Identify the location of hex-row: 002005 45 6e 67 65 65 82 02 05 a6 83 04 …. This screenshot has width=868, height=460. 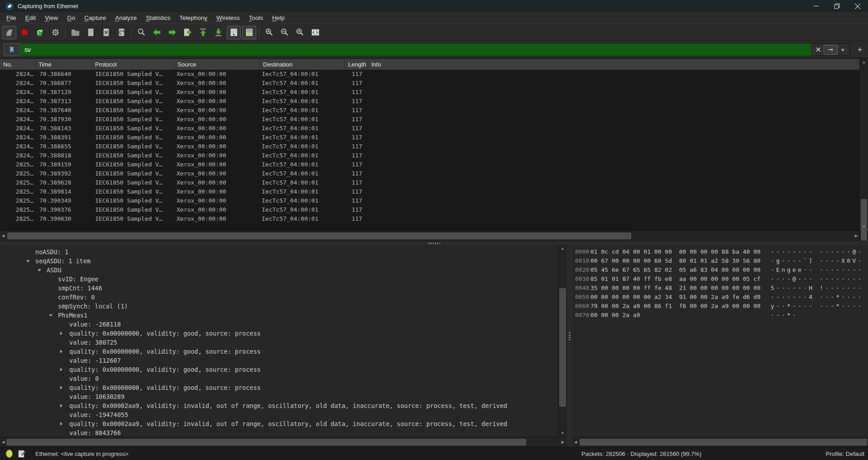
(720, 270).